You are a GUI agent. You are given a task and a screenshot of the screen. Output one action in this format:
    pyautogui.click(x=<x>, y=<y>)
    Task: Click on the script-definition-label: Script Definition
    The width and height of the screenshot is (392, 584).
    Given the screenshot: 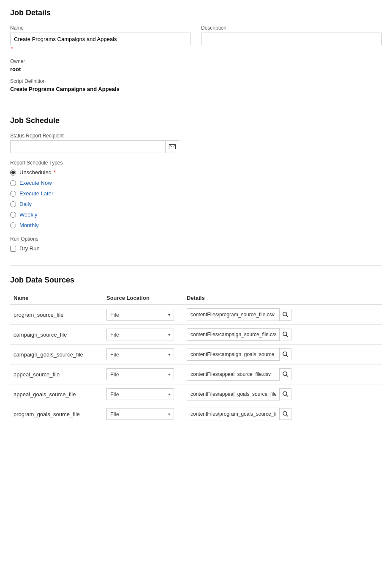 What is the action you would take?
    pyautogui.click(x=196, y=81)
    